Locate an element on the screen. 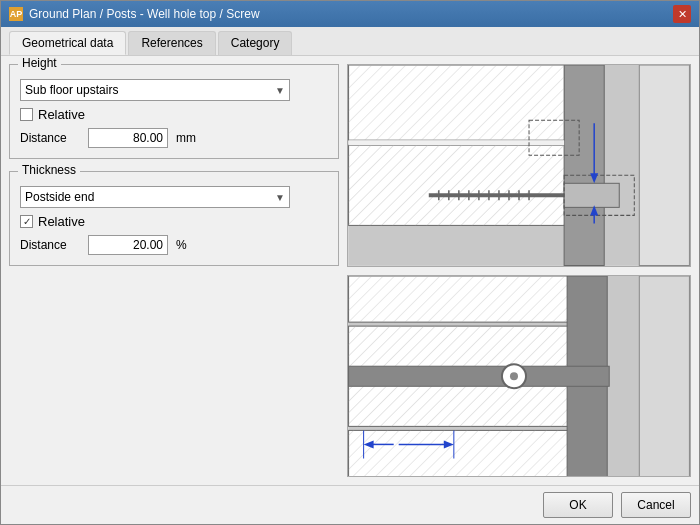 The height and width of the screenshot is (525, 700). thickness-distance-row: Distance % is located at coordinates (174, 245).